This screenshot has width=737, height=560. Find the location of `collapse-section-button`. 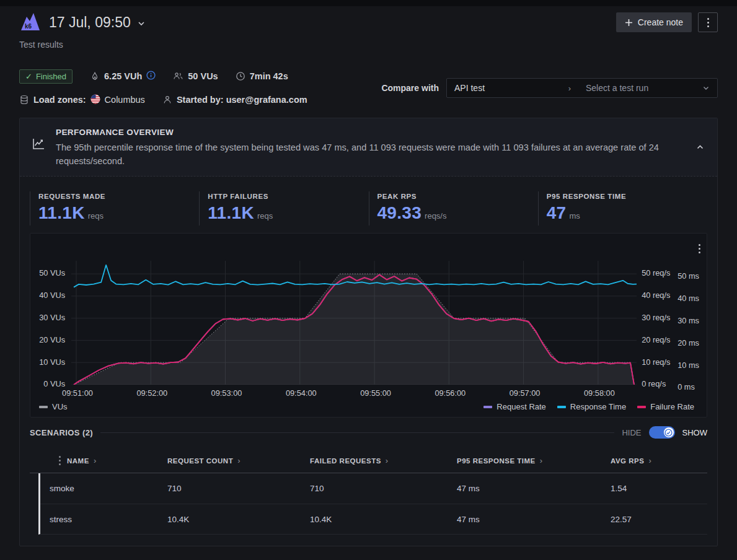

collapse-section-button is located at coordinates (700, 148).